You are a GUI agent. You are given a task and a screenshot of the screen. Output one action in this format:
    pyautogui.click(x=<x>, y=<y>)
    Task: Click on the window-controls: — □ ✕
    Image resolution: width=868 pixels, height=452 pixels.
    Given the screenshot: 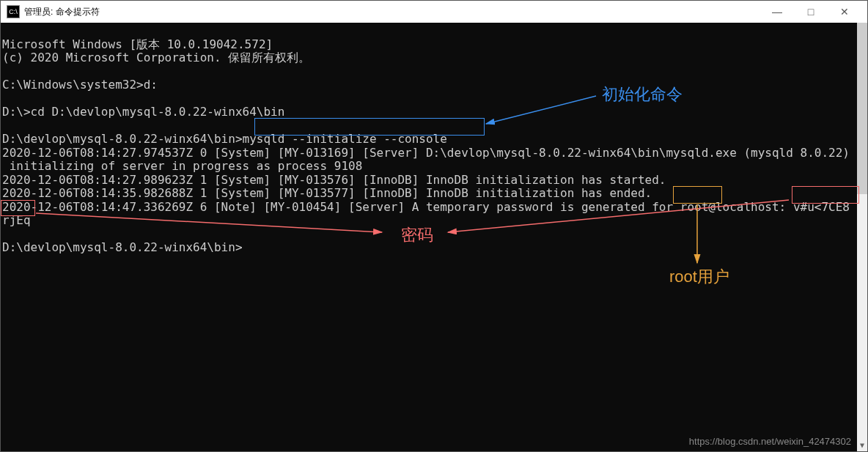 What is the action you would take?
    pyautogui.click(x=811, y=12)
    